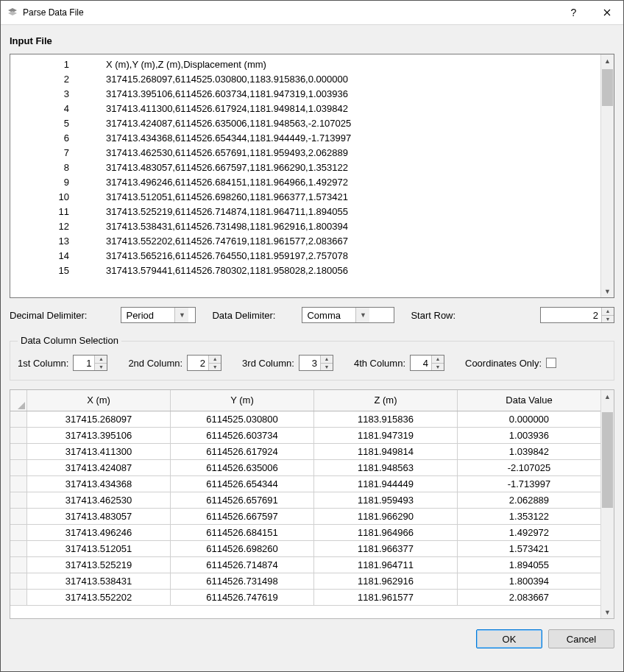 The width and height of the screenshot is (624, 672). Describe the element at coordinates (306, 227) in the screenshot. I see `preview-line: 12317413.538431,6114526.731498,1181.9629…` at that location.